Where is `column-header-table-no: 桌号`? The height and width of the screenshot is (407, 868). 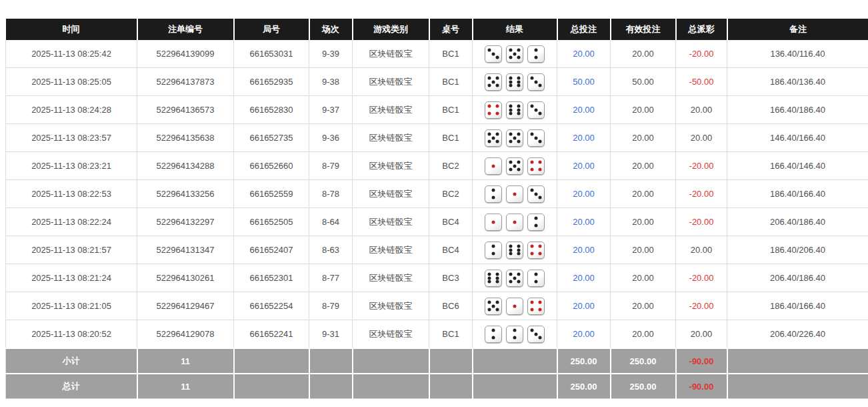 column-header-table-no: 桌号 is located at coordinates (451, 29).